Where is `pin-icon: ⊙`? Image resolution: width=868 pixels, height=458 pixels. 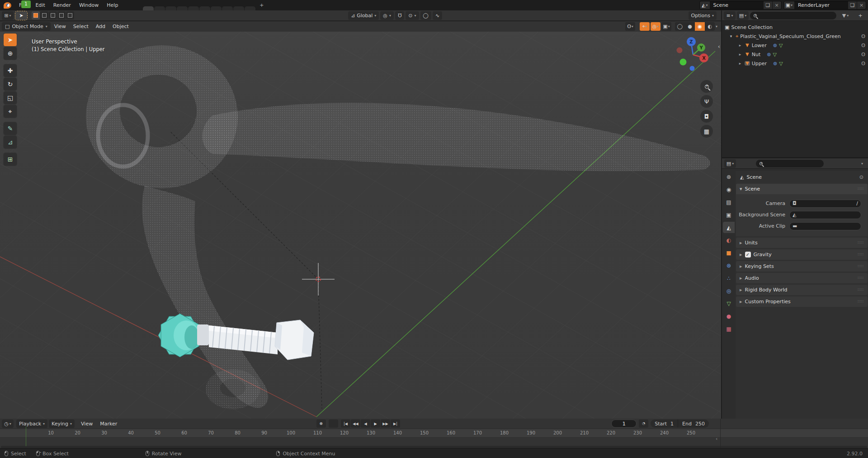
pin-icon: ⊙ is located at coordinates (862, 177).